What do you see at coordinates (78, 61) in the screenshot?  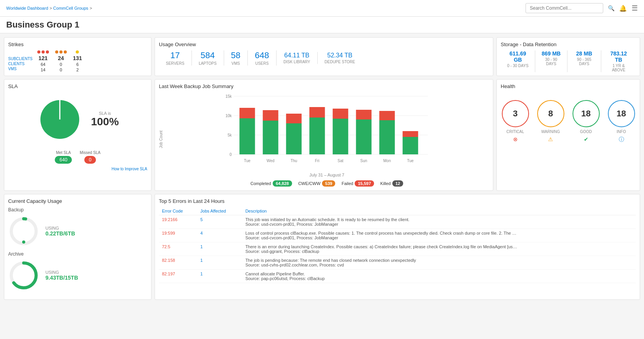 I see `strikes-col3: 131 6 2` at bounding box center [78, 61].